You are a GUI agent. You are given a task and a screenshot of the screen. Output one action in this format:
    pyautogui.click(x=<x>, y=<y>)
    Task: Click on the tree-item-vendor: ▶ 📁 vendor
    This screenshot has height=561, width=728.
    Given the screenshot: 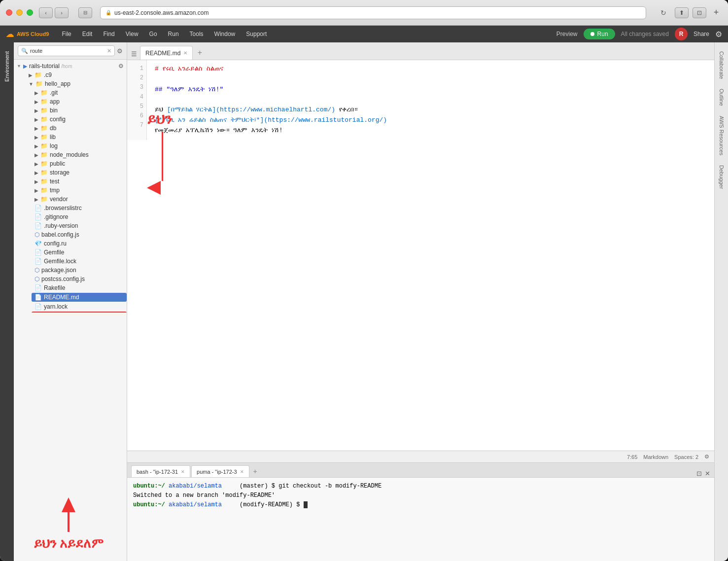 What is the action you would take?
    pyautogui.click(x=79, y=199)
    